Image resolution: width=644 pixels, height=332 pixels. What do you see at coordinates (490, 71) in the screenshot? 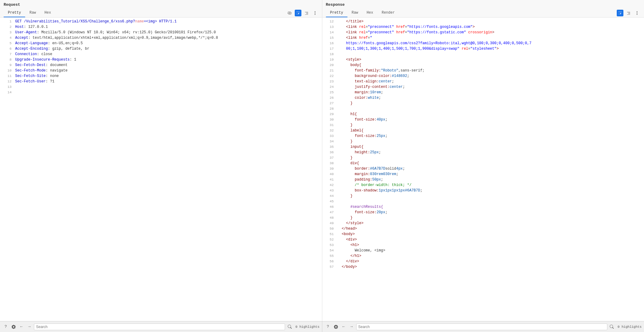
I see `line-content: font-family:"Roboto",sans-serif;` at bounding box center [490, 71].